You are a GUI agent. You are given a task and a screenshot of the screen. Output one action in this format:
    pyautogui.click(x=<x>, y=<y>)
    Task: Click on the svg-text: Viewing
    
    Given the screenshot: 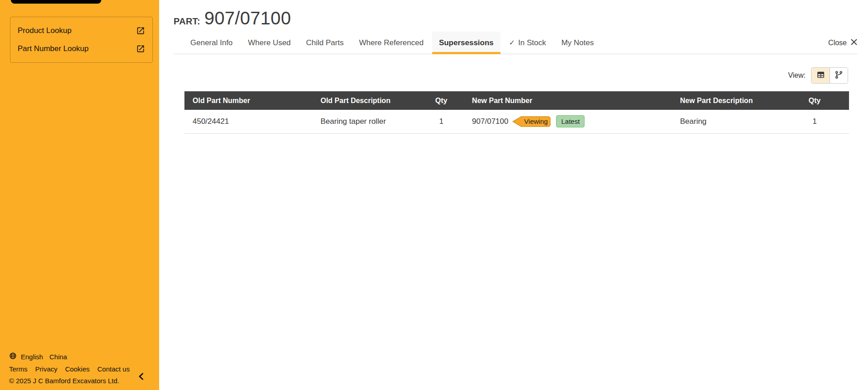 What is the action you would take?
    pyautogui.click(x=536, y=121)
    